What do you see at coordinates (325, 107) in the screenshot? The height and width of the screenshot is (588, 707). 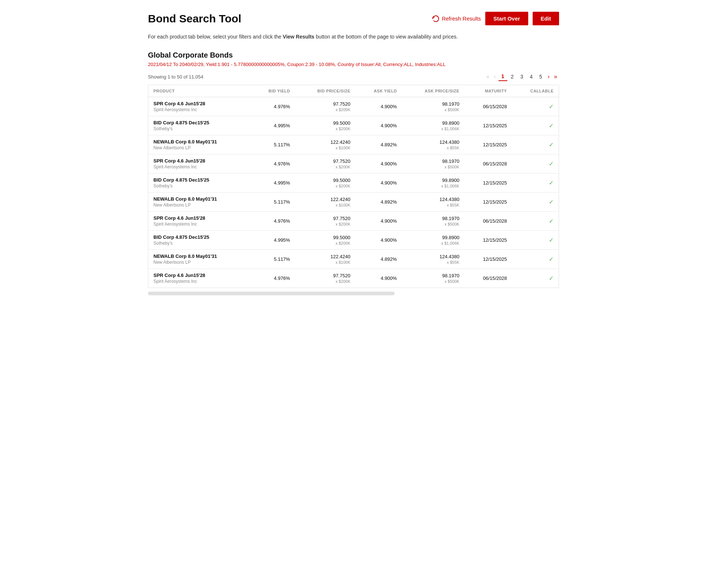 I see `cell-bid-price-0: 97.7520 x $200K` at bounding box center [325, 107].